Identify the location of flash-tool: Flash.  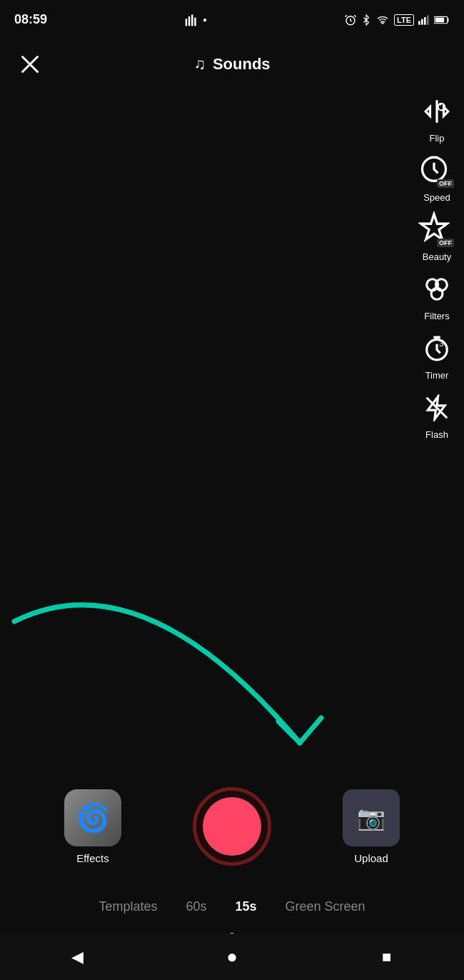
(437, 414).